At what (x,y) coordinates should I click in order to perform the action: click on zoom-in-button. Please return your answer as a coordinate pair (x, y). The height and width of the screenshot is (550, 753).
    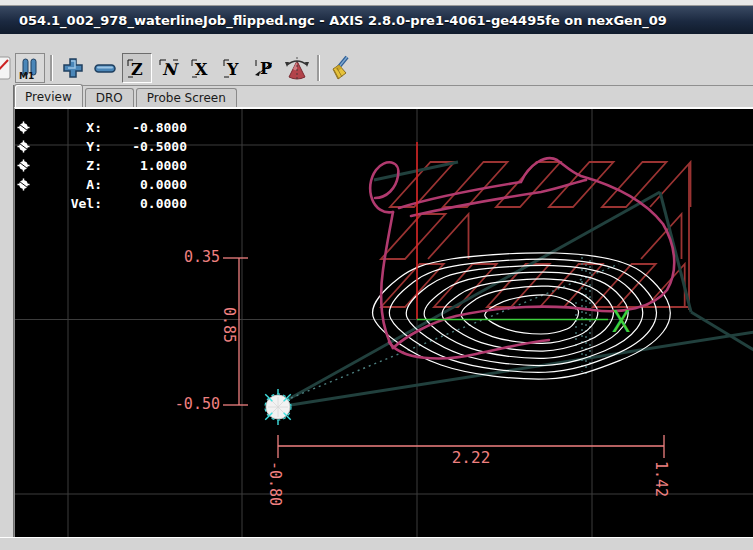
    Looking at the image, I should click on (73, 68).